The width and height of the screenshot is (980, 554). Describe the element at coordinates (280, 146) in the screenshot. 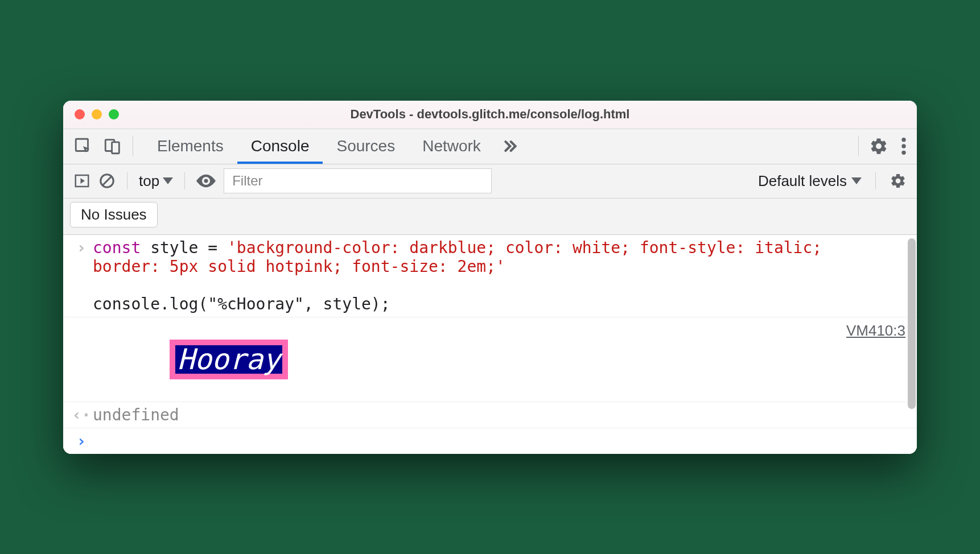

I see `tab-console: Console` at that location.